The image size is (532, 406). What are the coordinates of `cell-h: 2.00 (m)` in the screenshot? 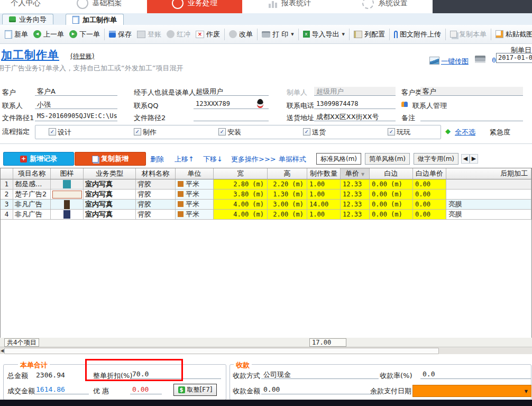 It's located at (288, 215).